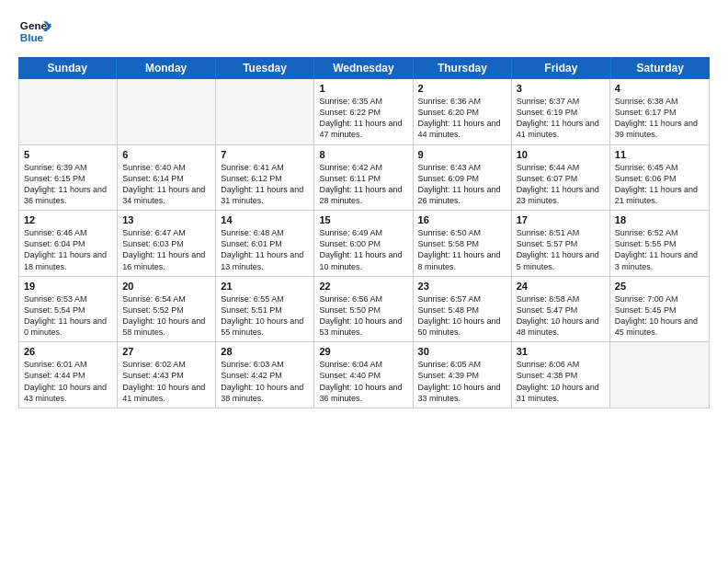  Describe the element at coordinates (660, 243) in the screenshot. I see `calendar-cell: 18Sunrise: 6:52 AM Sunset: 5:55 PM Dayli…` at that location.